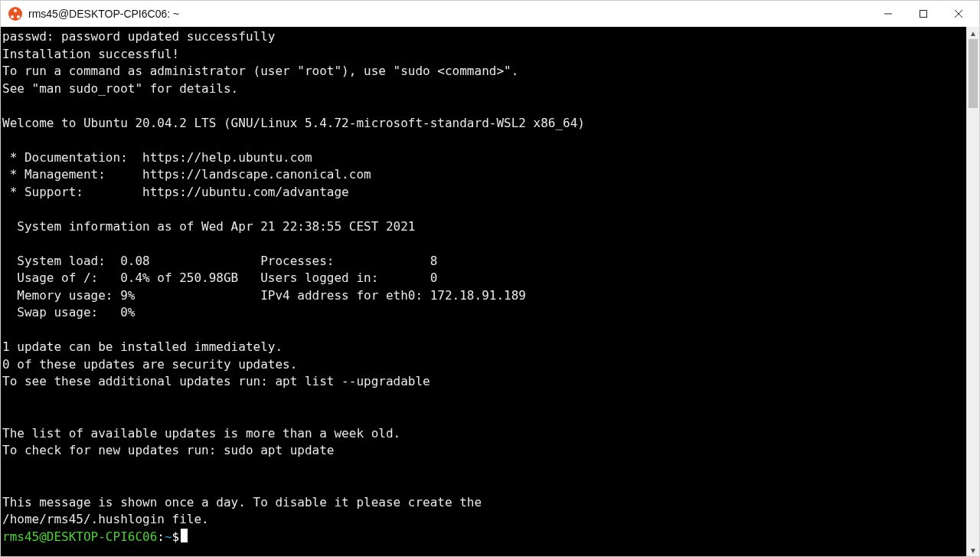  I want to click on minimize-icon, so click(888, 14).